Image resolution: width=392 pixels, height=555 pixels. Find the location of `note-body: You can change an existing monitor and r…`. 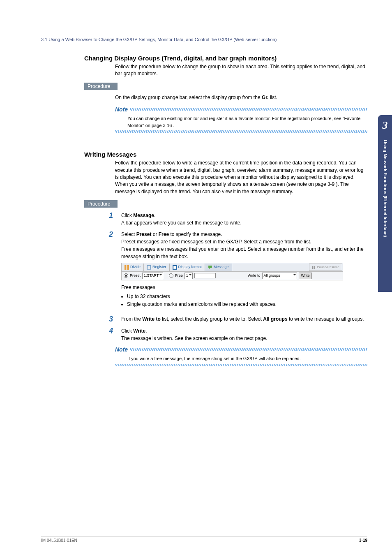

note-body: You can change an existing monitor and r… is located at coordinates (247, 122).